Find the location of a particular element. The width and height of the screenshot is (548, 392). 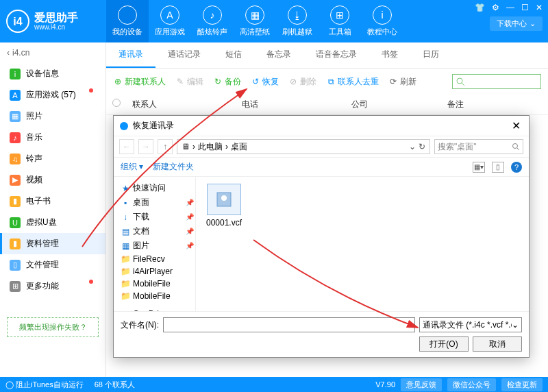

sidebar-item-more: ⊞更多功能 is located at coordinates (53, 286).